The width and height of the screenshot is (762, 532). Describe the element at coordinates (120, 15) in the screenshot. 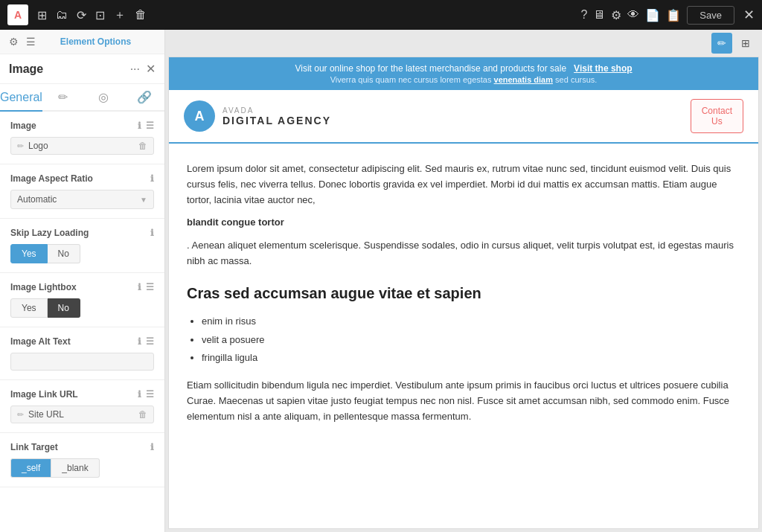

I see `add-icon: ＋` at that location.